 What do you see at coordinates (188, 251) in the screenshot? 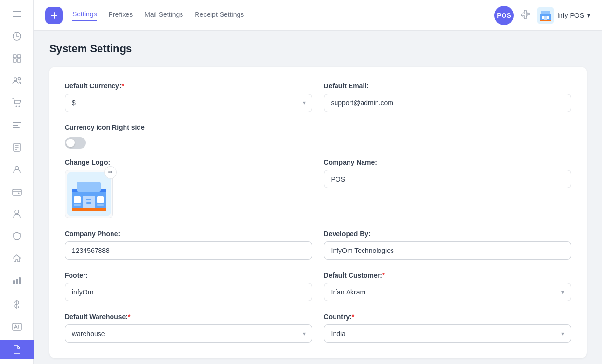
I see `phone-input` at bounding box center [188, 251].